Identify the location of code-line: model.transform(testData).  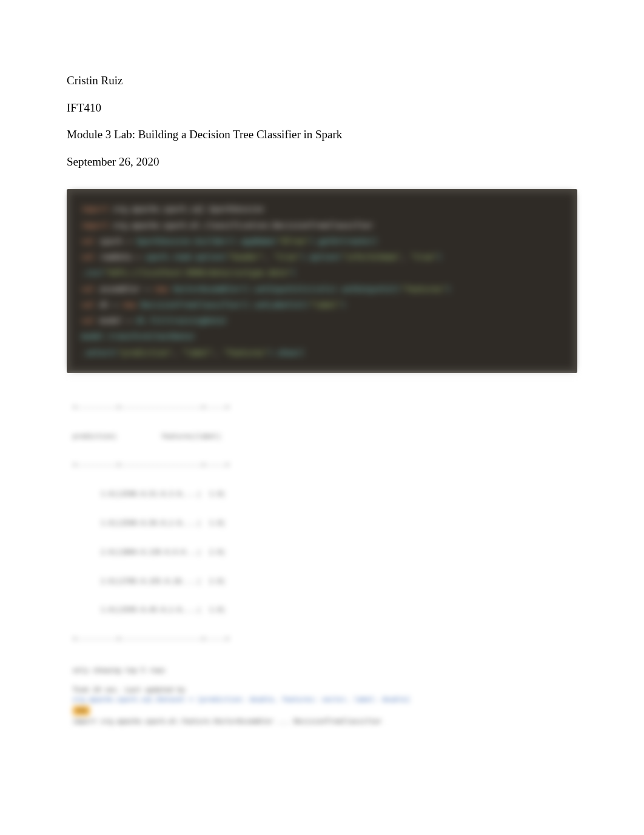
(322, 337).